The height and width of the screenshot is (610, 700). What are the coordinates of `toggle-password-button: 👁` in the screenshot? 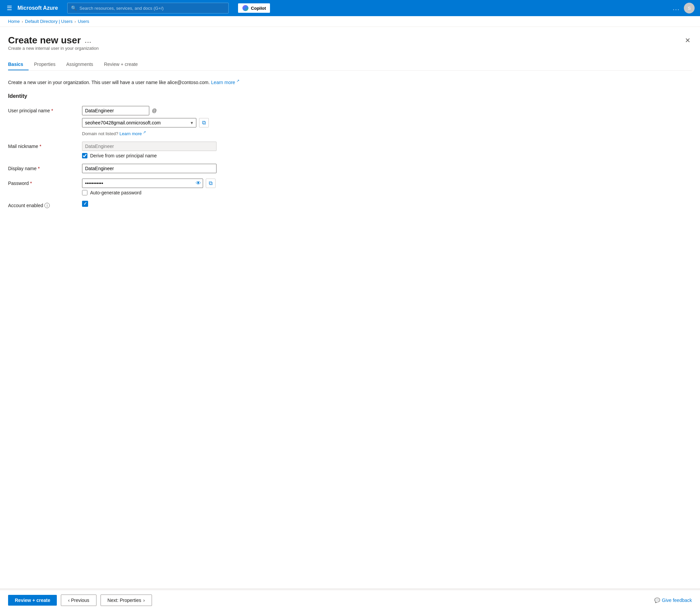 It's located at (198, 183).